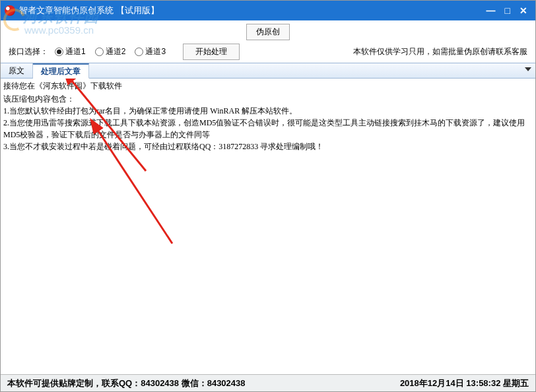 The width and height of the screenshot is (536, 392). I want to click on content-greeting: 接待您在《河东软件园》下载软件, so click(268, 86).